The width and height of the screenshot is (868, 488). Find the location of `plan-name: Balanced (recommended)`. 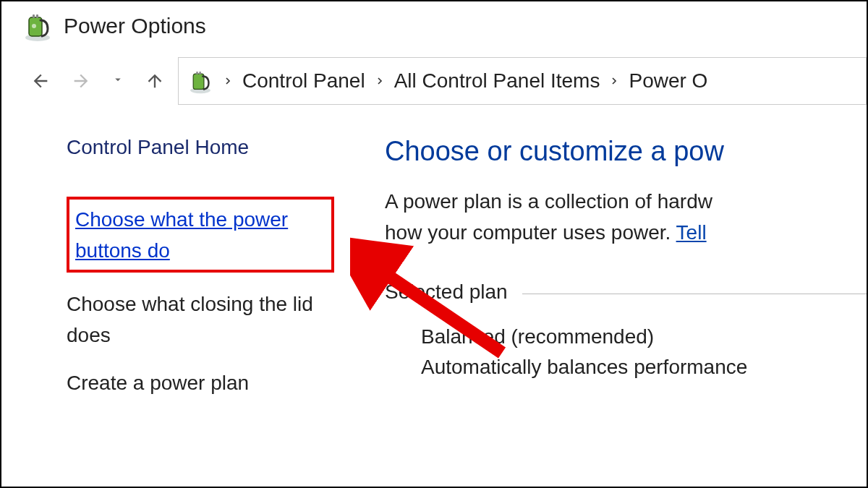

plan-name: Balanced (recommended) is located at coordinates (644, 337).